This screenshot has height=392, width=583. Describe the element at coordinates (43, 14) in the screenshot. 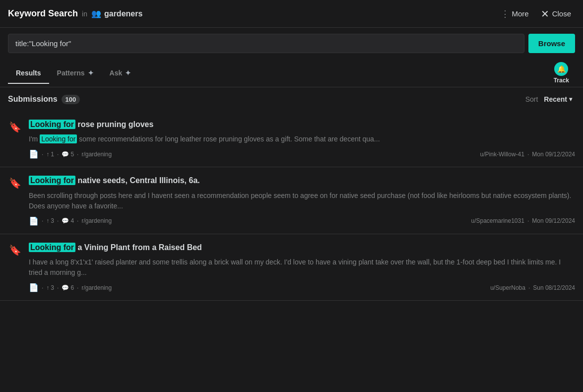

I see `page-title: Keyword Search` at that location.